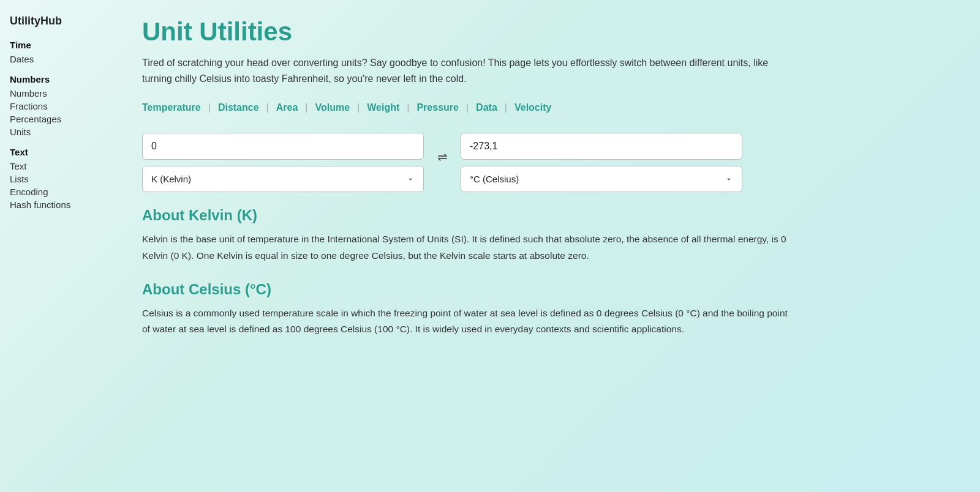 The image size is (980, 492). Describe the element at coordinates (533, 108) in the screenshot. I see `tab-velocity: Velocity` at that location.